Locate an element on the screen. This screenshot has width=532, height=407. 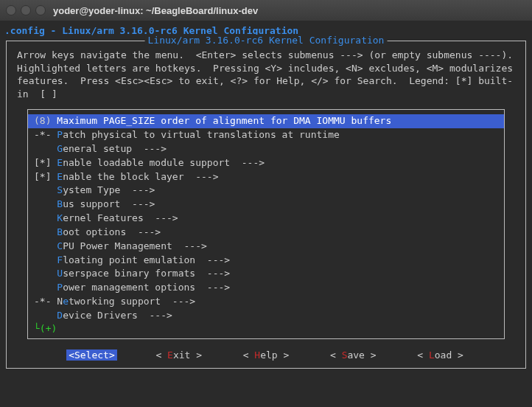
maximize-icon is located at coordinates (41, 10).